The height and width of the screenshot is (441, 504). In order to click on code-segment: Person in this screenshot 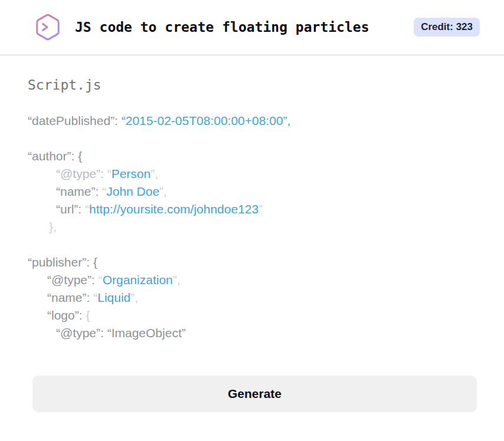, I will do `click(131, 173)`.